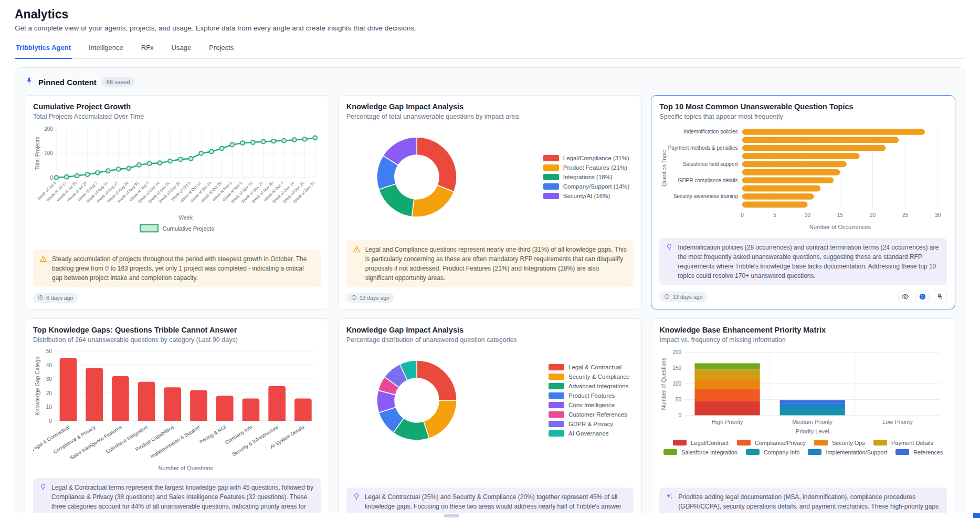  What do you see at coordinates (497, 264) in the screenshot?
I see `annotation-text: Legal and Compliance questions represent…` at bounding box center [497, 264].